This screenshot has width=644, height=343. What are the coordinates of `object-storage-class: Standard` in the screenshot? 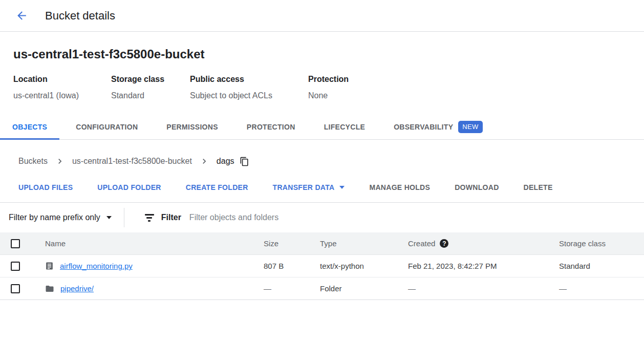 It's located at (602, 266).